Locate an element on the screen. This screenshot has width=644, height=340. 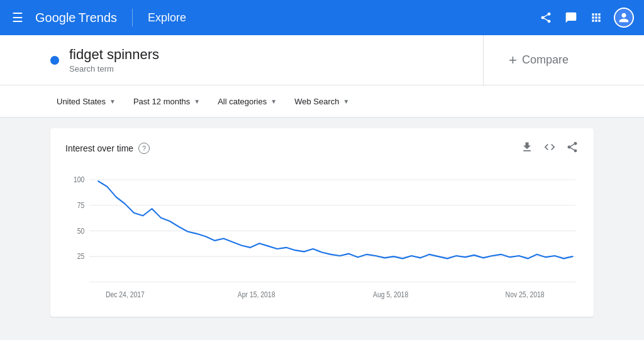
logo: Google Trends is located at coordinates (76, 18).